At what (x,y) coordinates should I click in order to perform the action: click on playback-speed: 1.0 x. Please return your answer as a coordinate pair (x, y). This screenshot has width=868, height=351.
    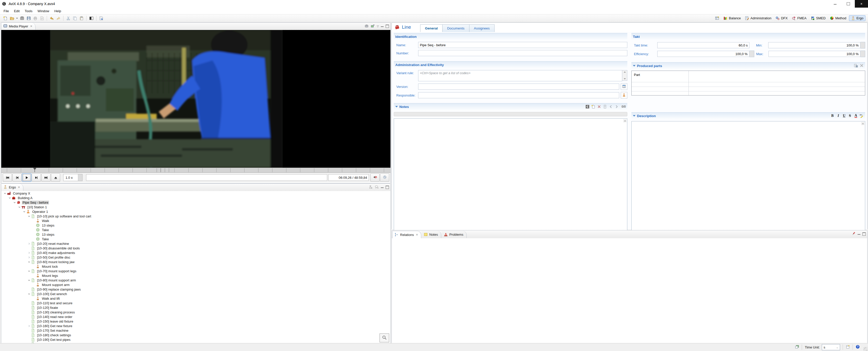
    Looking at the image, I should click on (73, 177).